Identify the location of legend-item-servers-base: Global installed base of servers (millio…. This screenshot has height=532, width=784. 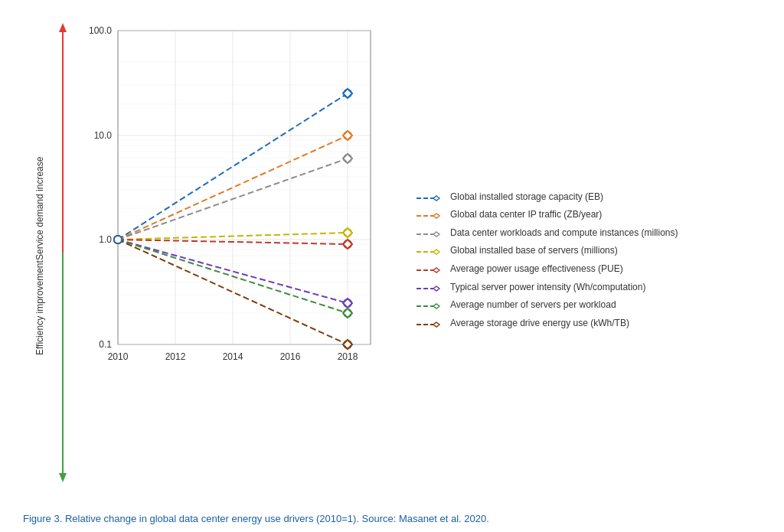
(589, 251).